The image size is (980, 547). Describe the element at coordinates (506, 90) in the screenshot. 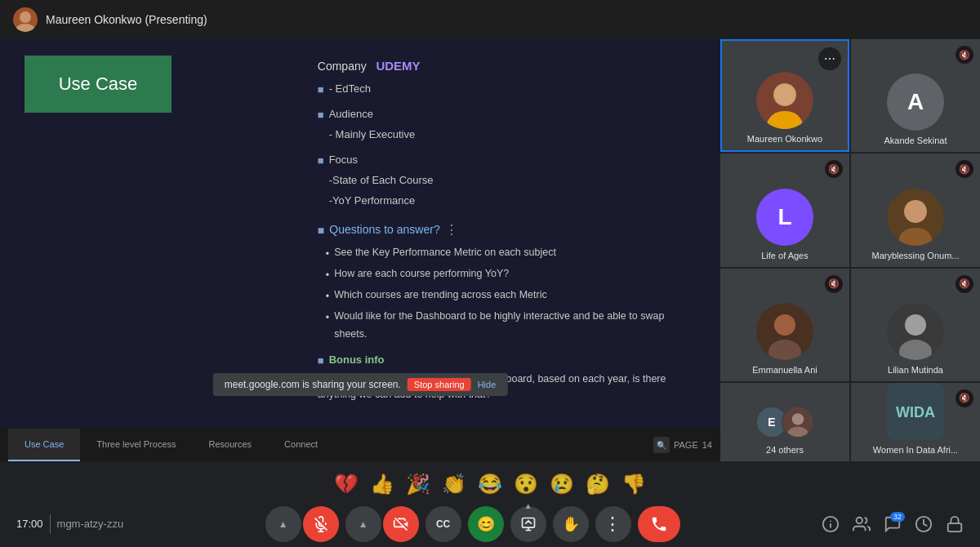

I see `edtech-line: ■ - EdTech` at that location.